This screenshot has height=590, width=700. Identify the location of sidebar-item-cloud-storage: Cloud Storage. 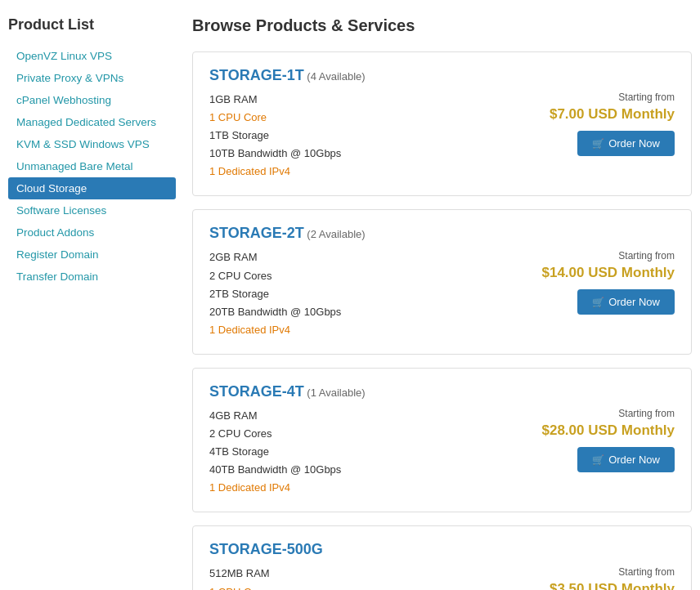
(92, 188).